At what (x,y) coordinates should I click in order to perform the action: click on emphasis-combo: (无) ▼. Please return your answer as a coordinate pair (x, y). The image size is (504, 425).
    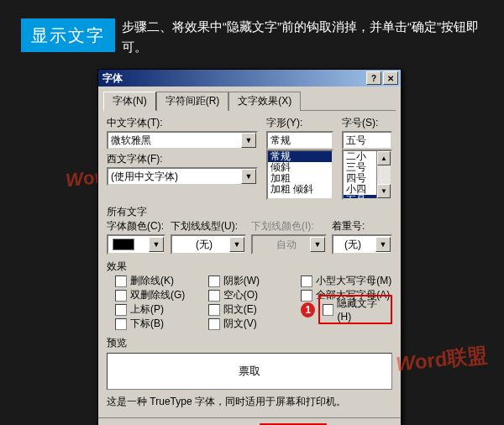
    Looking at the image, I should click on (362, 244).